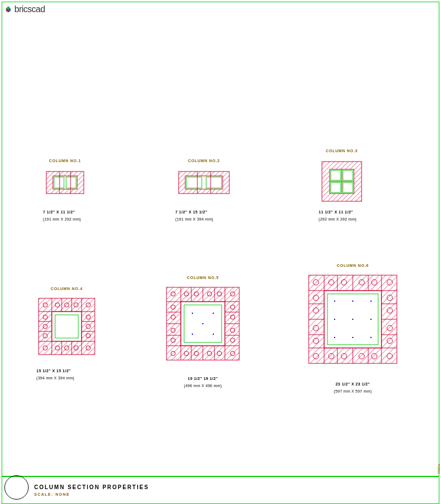 The image size is (441, 504). Describe the element at coordinates (203, 332) in the screenshot. I see `column-section-5: COLUMN NO.5 19 1/2" 19 1` at that location.